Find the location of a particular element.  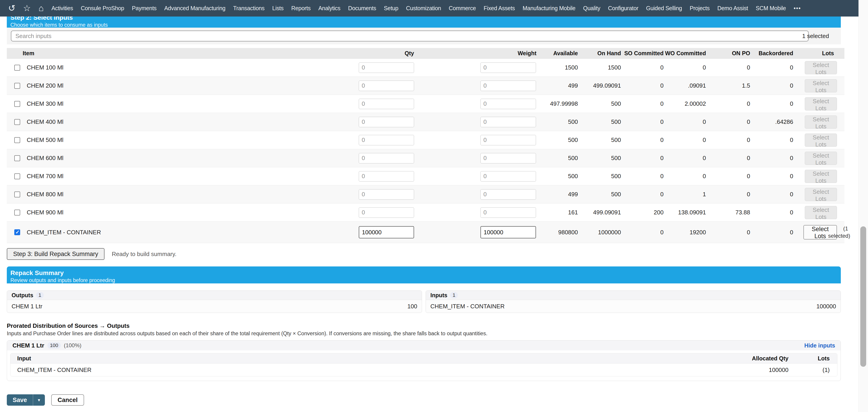

cancel-button: Cancel is located at coordinates (68, 400).